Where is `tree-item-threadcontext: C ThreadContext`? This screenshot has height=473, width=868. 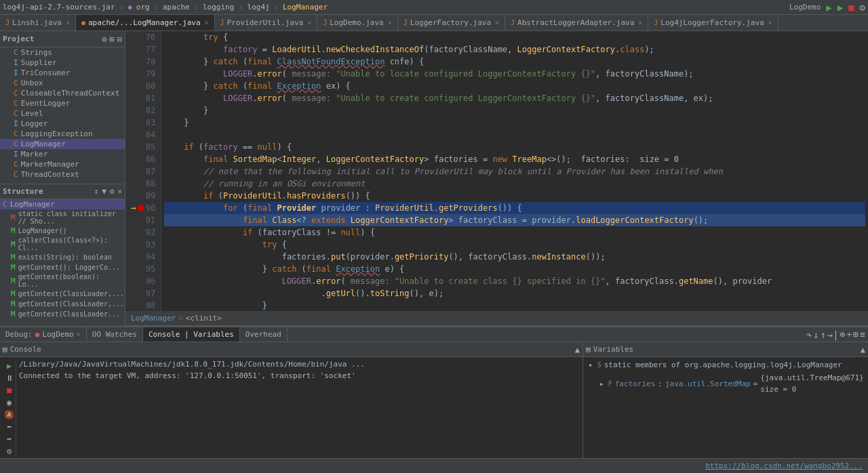
tree-item-threadcontext: C ThreadContext is located at coordinates (62, 175).